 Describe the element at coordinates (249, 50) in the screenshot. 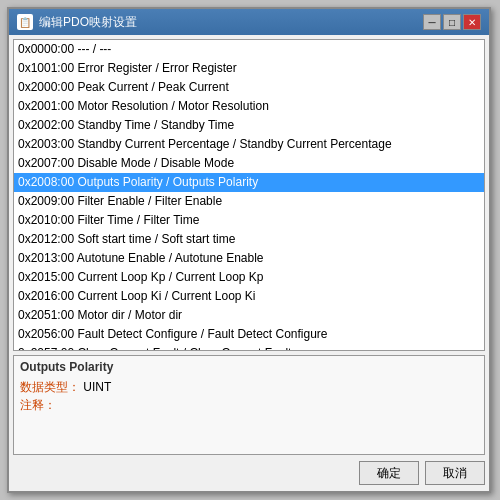

I see `list-item: 0x0000:00 --- / ---` at that location.